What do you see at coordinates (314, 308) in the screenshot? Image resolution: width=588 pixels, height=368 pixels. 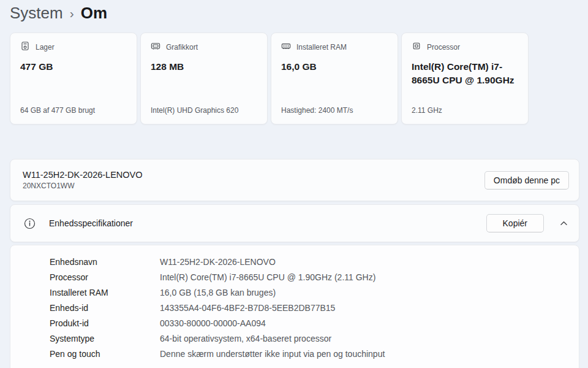 I see `spec-row-device-id: Enheds-id 143355A4-04F6-4BF2-B7D8-5EEB2D…` at bounding box center [314, 308].